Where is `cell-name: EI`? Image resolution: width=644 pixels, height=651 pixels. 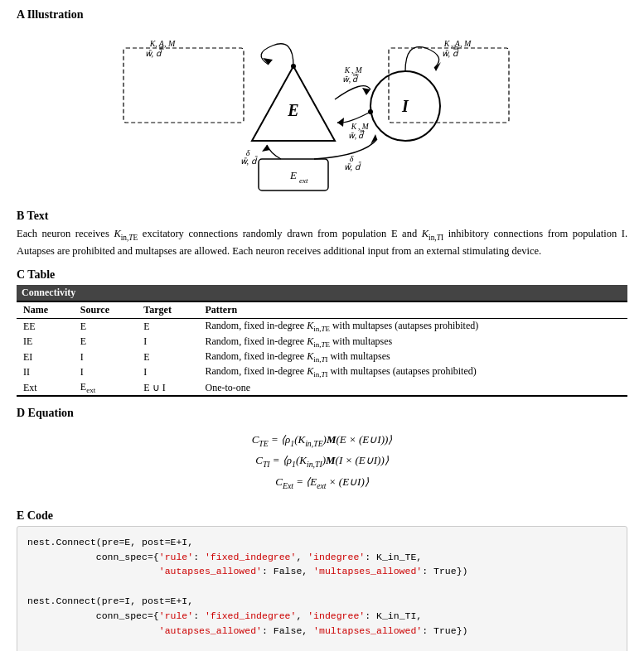 cell-name: EI is located at coordinates (45, 357).